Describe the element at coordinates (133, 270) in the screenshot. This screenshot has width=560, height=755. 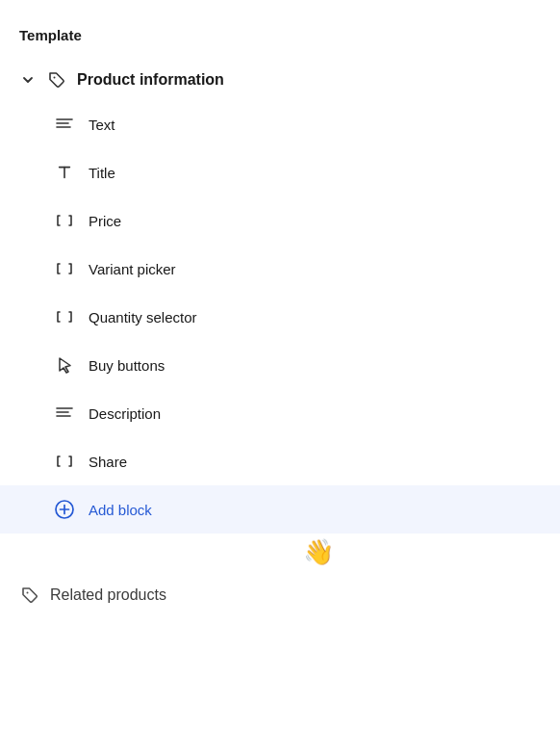
I see `item-label-variant-picker: Variant picker` at that location.